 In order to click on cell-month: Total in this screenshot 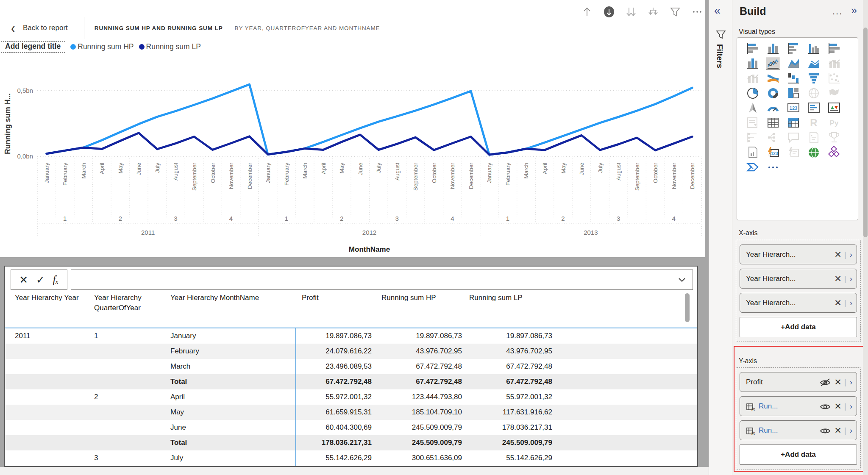, I will do `click(228, 443)`.